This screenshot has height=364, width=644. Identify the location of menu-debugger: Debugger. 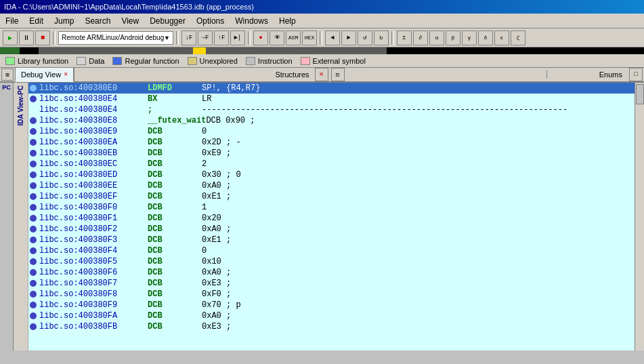
(168, 21).